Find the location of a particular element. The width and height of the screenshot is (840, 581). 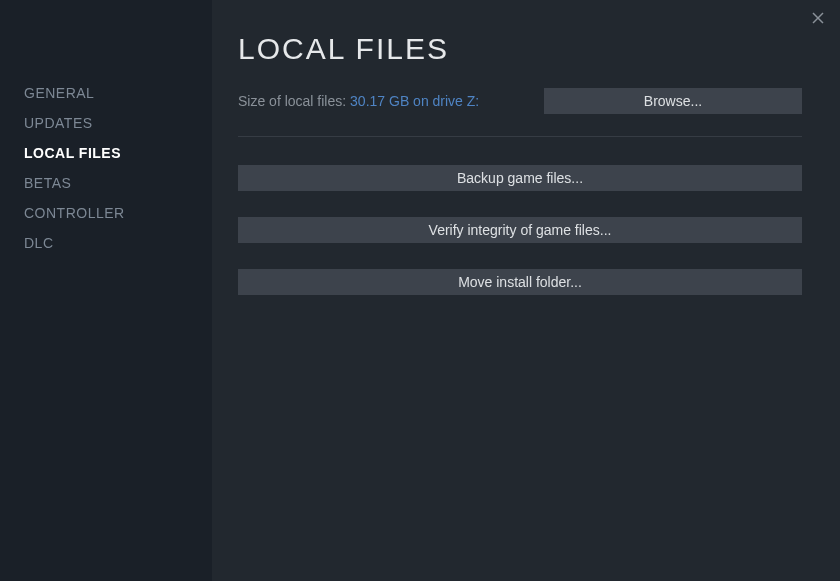

page-title: LOCAL FILES is located at coordinates (520, 49).